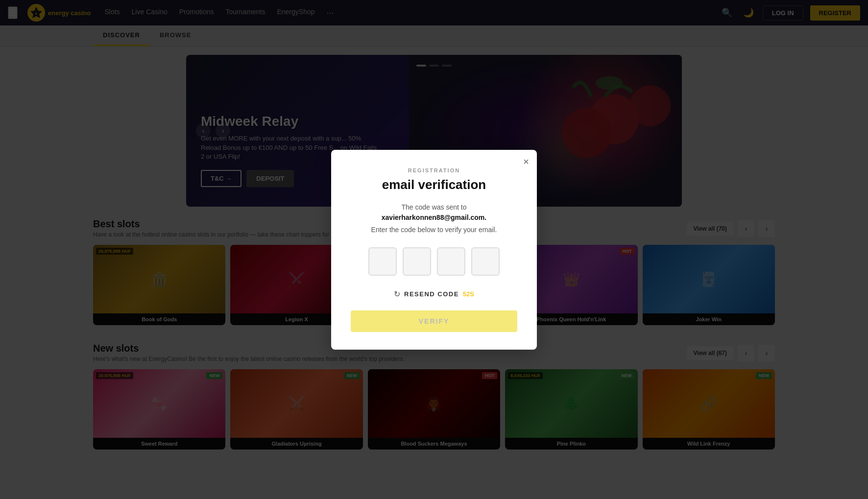 Image resolution: width=868 pixels, height=499 pixels. What do you see at coordinates (432, 294) in the screenshot?
I see `resend-code-button: RESEND CODE` at bounding box center [432, 294].